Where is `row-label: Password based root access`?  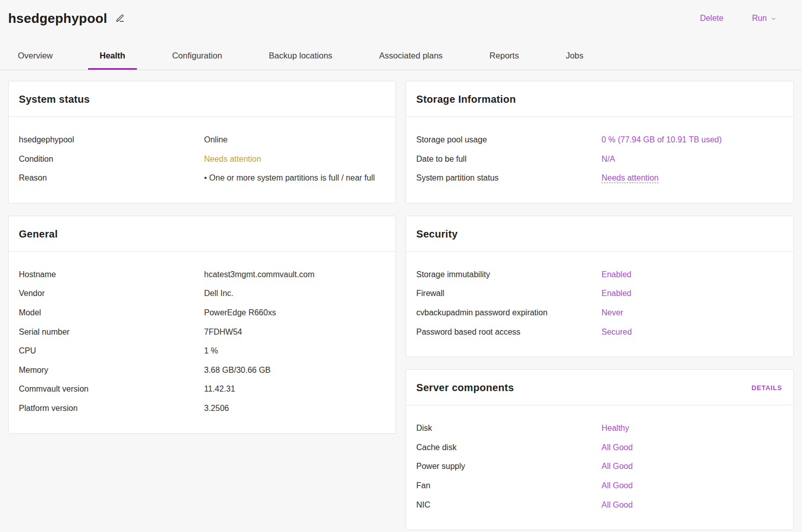 row-label: Password based root access is located at coordinates (509, 332).